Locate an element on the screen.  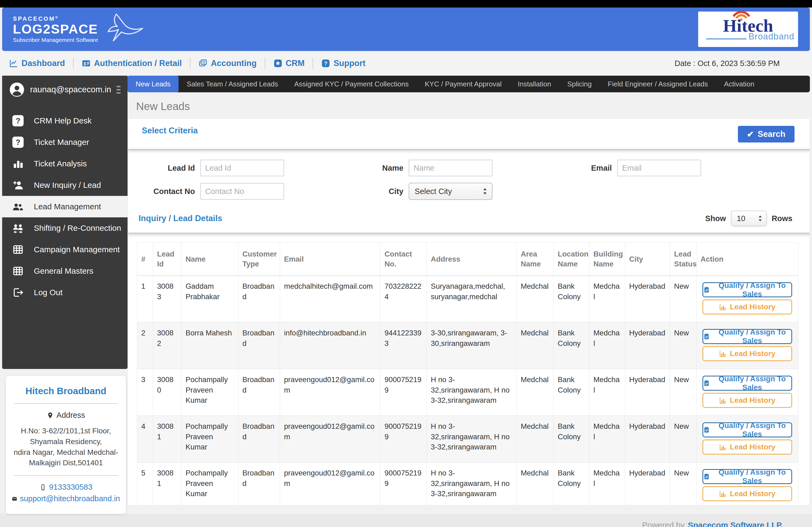
bar-chart-icon is located at coordinates (18, 164).